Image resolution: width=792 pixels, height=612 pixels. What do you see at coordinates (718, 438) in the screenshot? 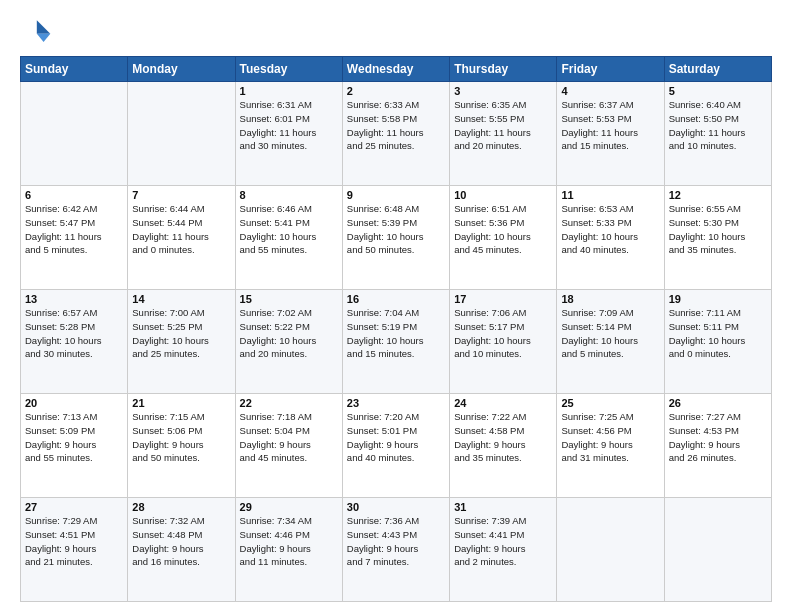
I see `day-info: Sunrise: 7:27 AM Sunset: 4:53 PM Dayligh…` at bounding box center [718, 438].